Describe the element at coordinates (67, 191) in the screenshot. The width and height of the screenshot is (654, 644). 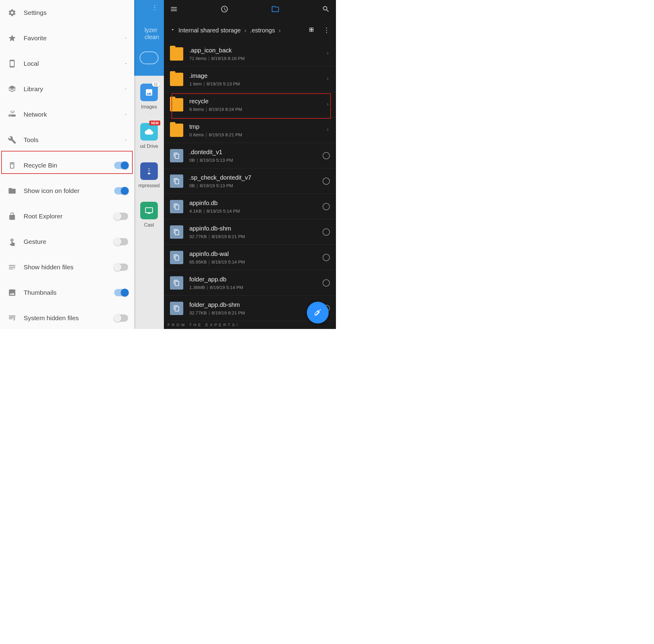
I see `menu-item-show-icon-on-folder: Show icon on folder` at that location.